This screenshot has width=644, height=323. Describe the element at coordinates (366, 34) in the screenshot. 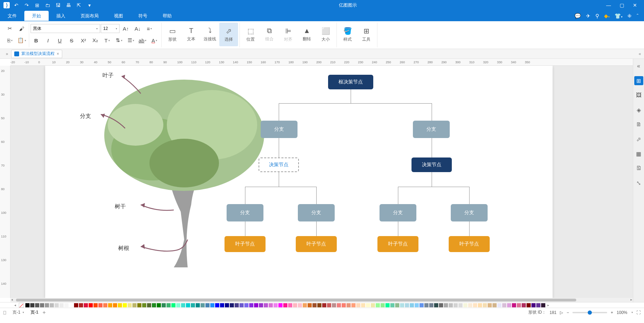

I see `tools-button: ⊞工具` at that location.